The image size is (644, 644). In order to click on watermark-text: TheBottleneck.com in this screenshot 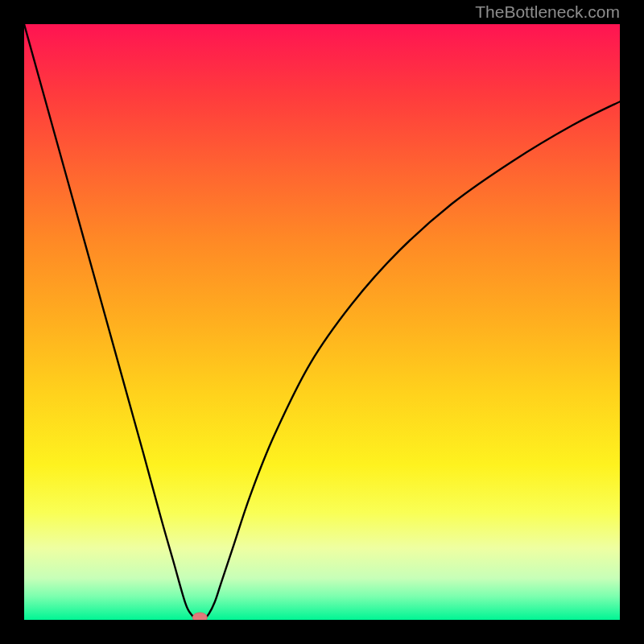, I will do `click(547, 12)`.